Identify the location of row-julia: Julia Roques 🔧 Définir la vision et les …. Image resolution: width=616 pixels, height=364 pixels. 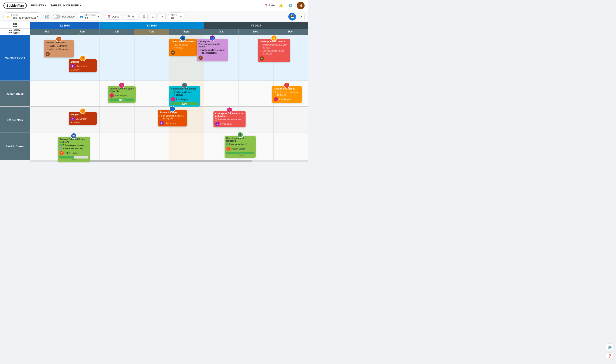
(154, 94).